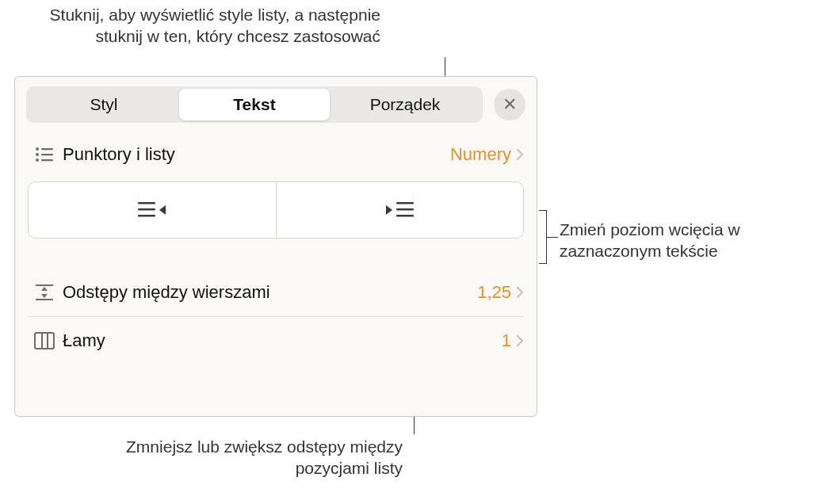 The height and width of the screenshot is (504, 814). Describe the element at coordinates (495, 292) in the screenshot. I see `line-spacing-value: 1,25` at that location.